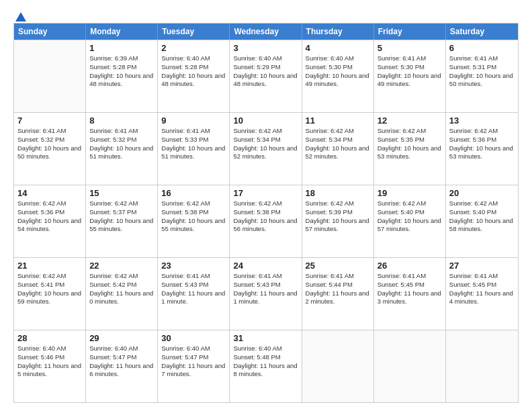  I want to click on cal-cell: 3Sunrise: 6:40 AMSunset: 5:29 PMDaylight…, so click(266, 77).